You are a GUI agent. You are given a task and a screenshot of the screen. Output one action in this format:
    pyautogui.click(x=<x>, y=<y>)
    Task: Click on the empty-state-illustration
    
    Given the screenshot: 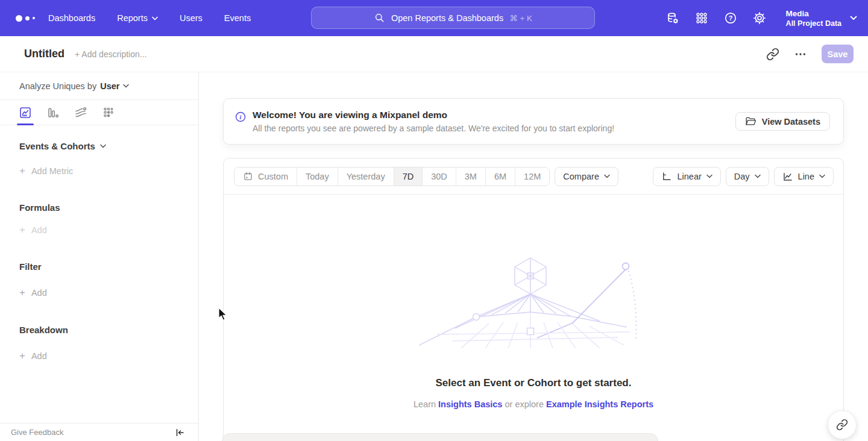 What is the action you would take?
    pyautogui.click(x=533, y=301)
    